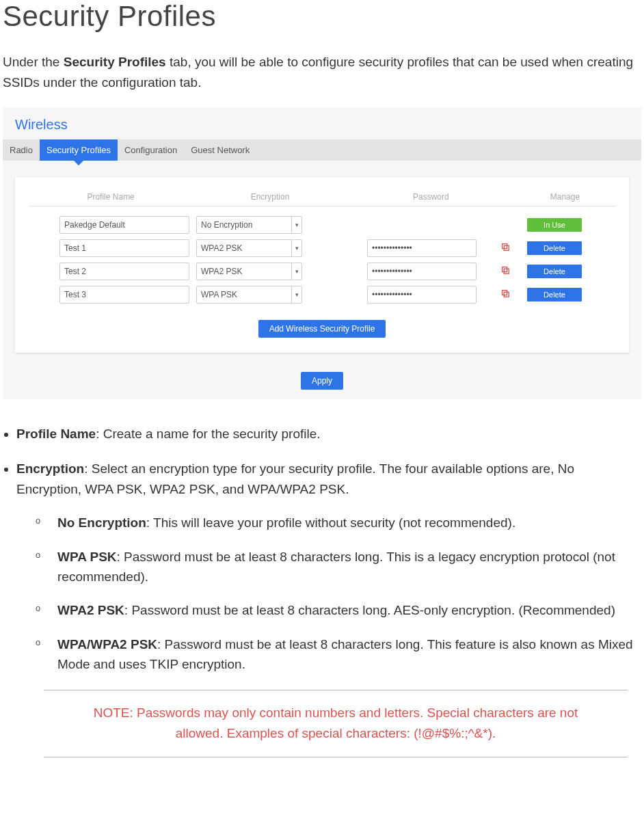 The width and height of the screenshot is (644, 834). I want to click on tab-configuration: Configuration, so click(150, 150).